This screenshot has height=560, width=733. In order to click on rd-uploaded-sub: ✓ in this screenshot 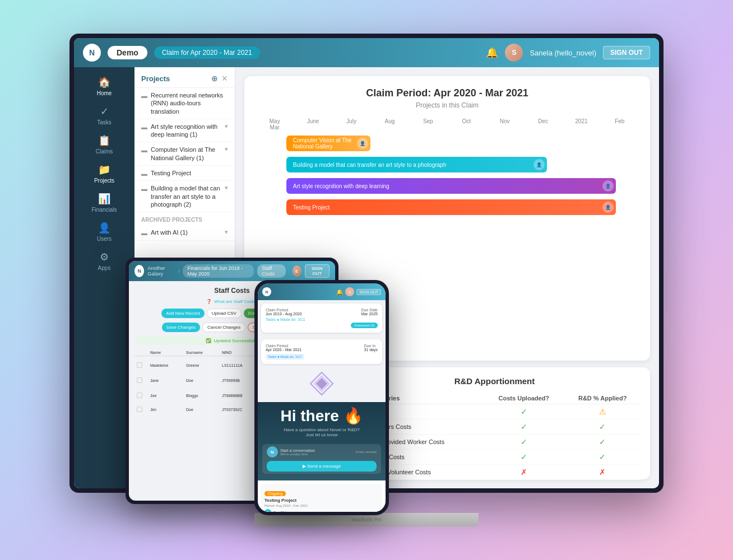, I will do `click(523, 427)`.